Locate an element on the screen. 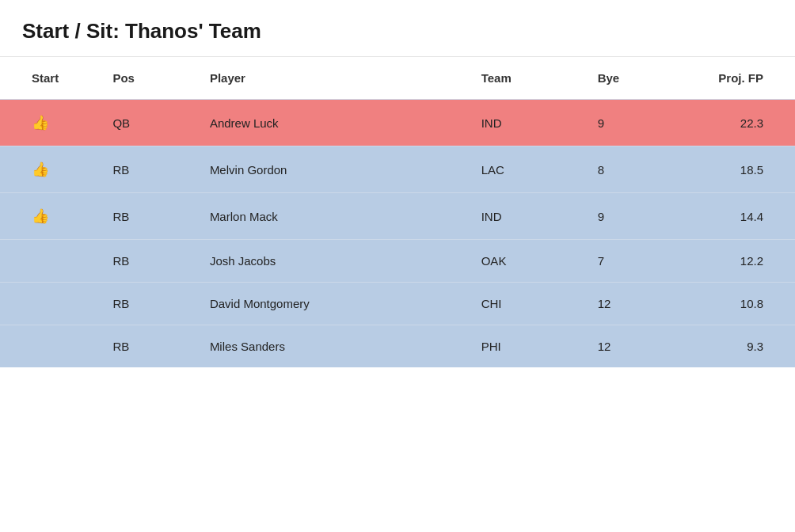 The height and width of the screenshot is (532, 795). projfp-cell: 10.8 is located at coordinates (736, 304).